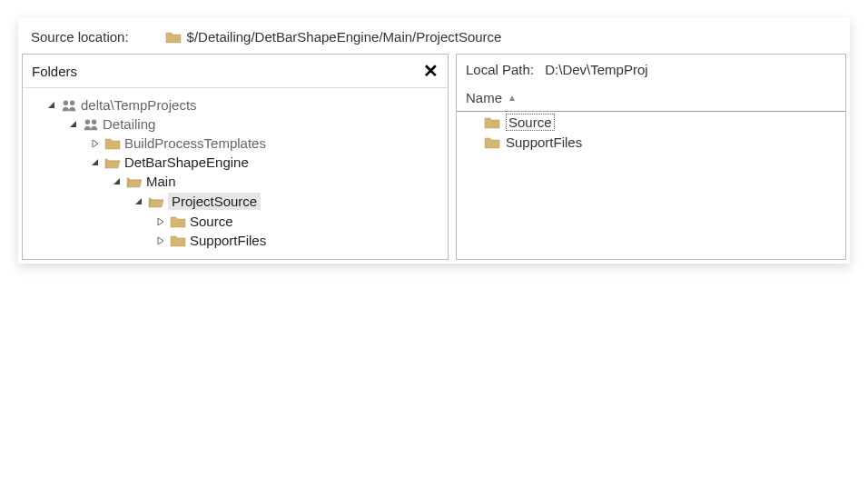 This screenshot has width=868, height=478. I want to click on list-label-supportfiles: SupportFiles, so click(544, 142).